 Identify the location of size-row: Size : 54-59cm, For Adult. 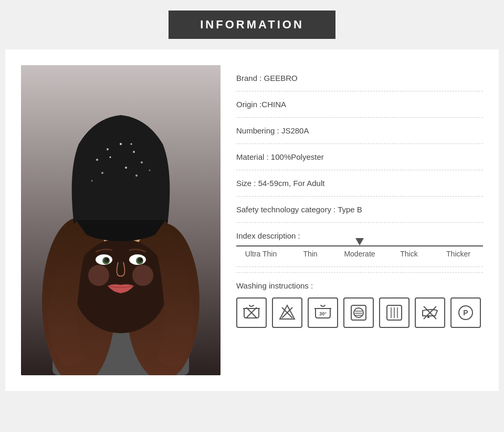
(360, 183).